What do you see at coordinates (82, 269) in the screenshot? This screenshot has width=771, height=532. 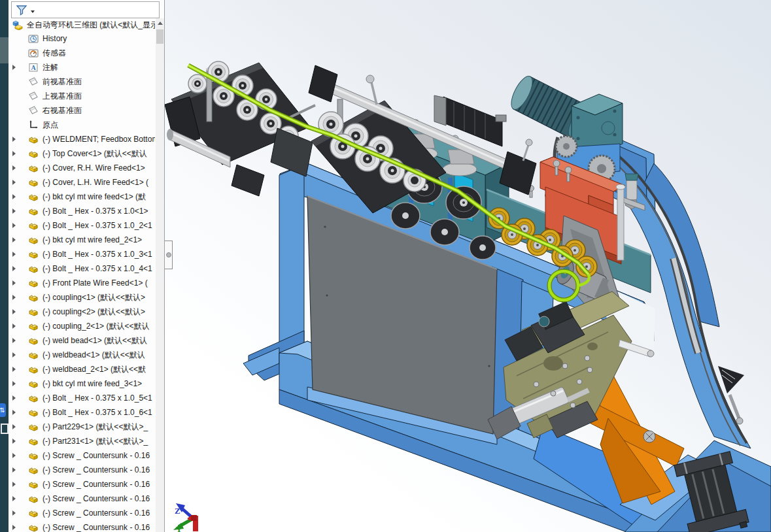 I see `tree-item-part: (-) Bolt _ Hex - 0.375 x 1.0_4<1` at bounding box center [82, 269].